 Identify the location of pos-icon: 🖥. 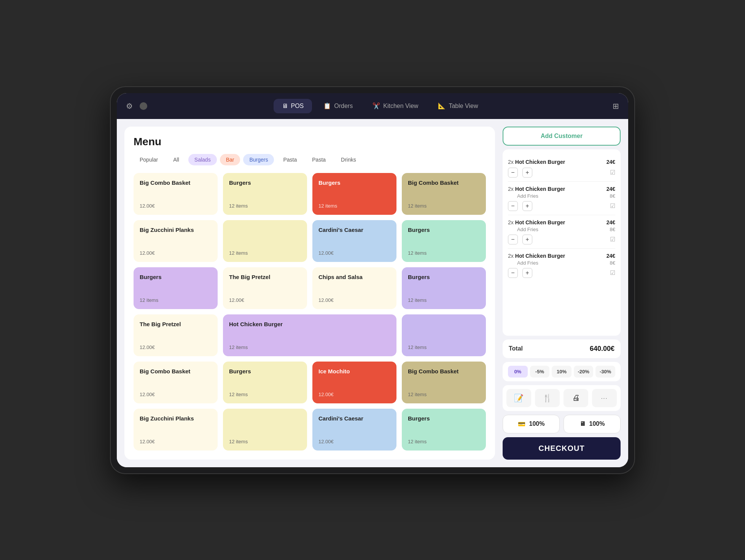
(285, 106).